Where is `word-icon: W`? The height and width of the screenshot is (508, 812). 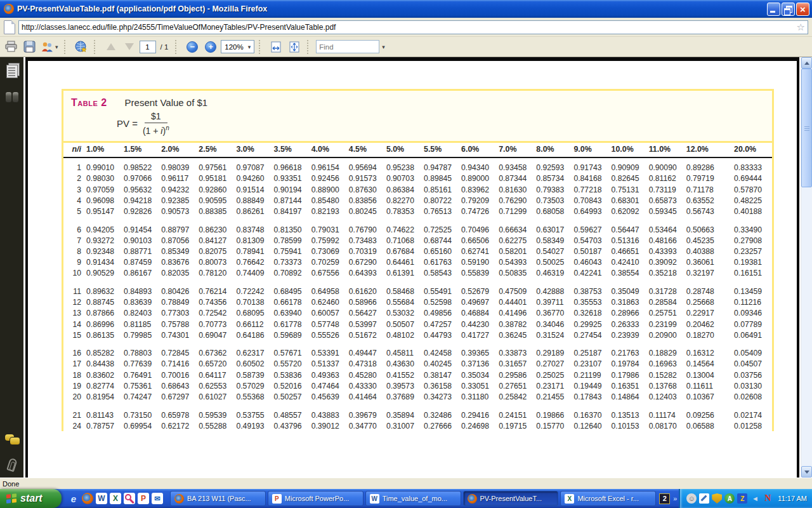
word-icon: W is located at coordinates (102, 498).